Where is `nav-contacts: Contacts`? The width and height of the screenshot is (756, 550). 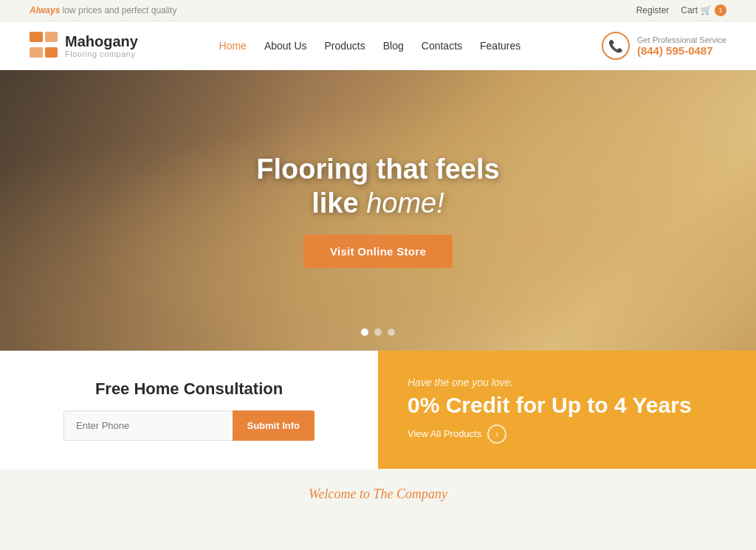 nav-contacts: Contacts is located at coordinates (441, 46).